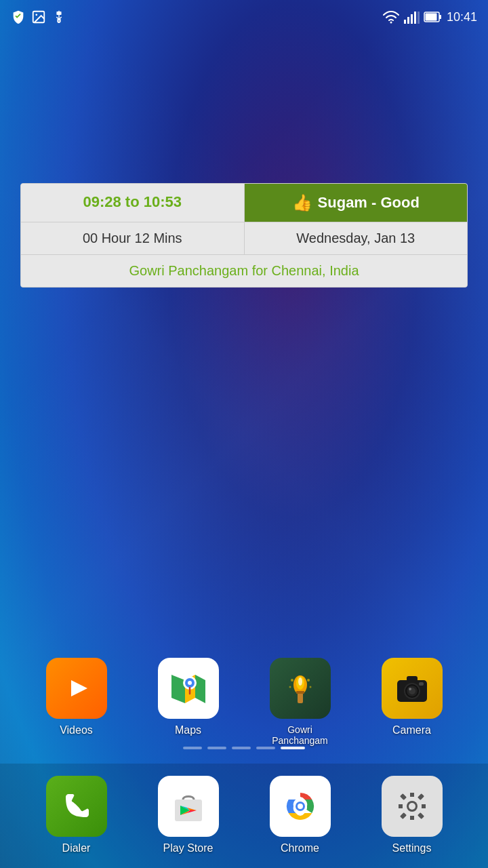 The height and width of the screenshot is (868, 488). What do you see at coordinates (412, 815) in the screenshot?
I see `app-settings: Settings` at bounding box center [412, 815].